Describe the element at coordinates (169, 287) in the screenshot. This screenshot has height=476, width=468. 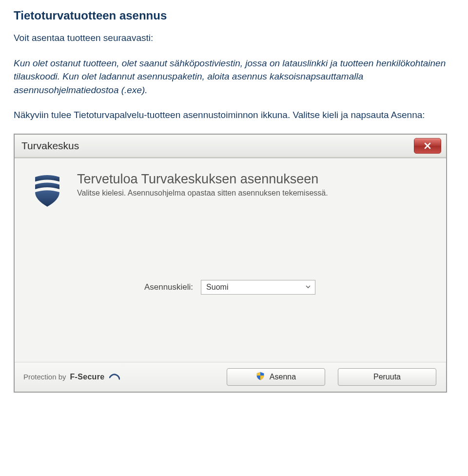
I see `language-label: Asennuskieli:` at that location.